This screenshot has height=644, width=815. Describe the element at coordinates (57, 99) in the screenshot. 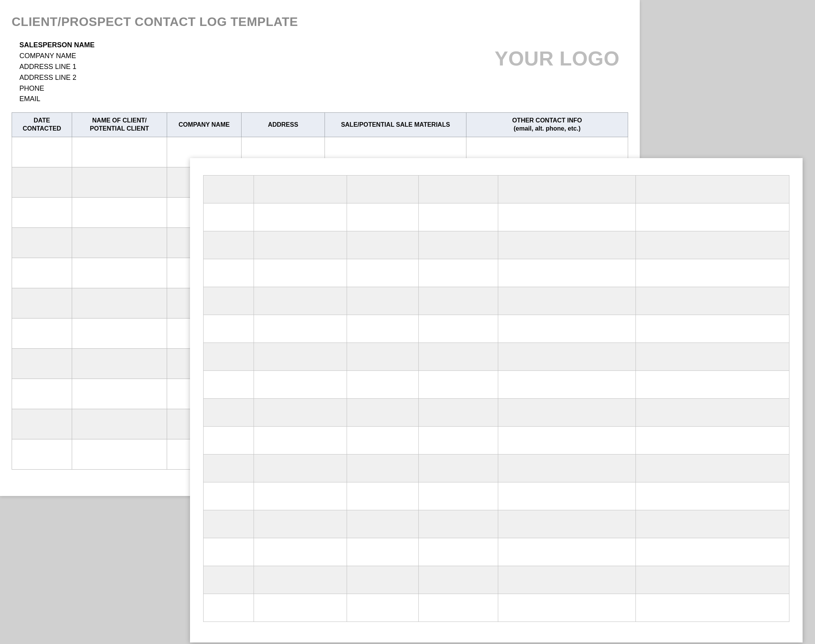

I see `salesperson-email: EMAIL` at that location.